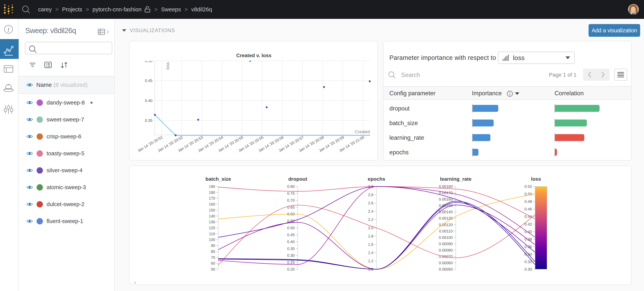  Describe the element at coordinates (528, 262) in the screenshot. I see `svg-text: 0.32` at that location.